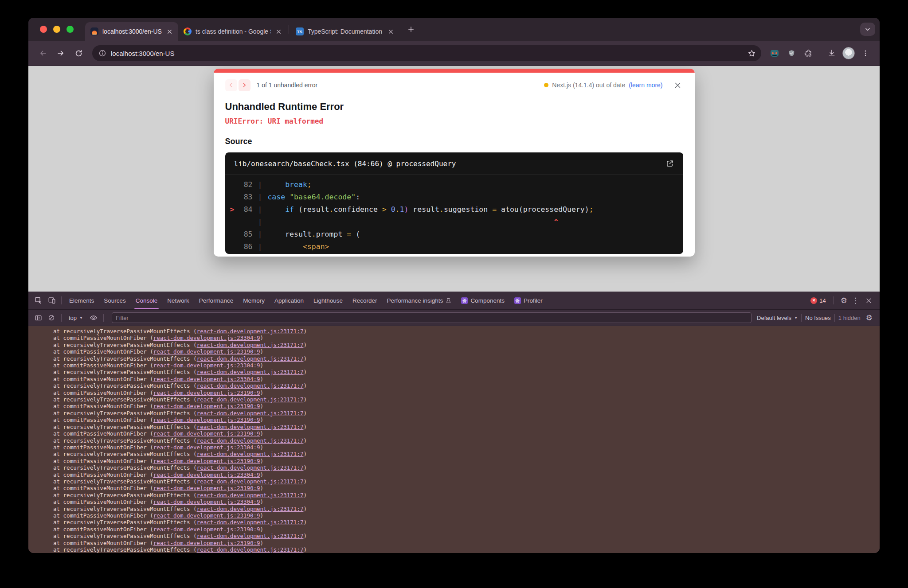 The height and width of the screenshot is (588, 908). I want to click on devtools-tab-performance: Performance, so click(216, 300).